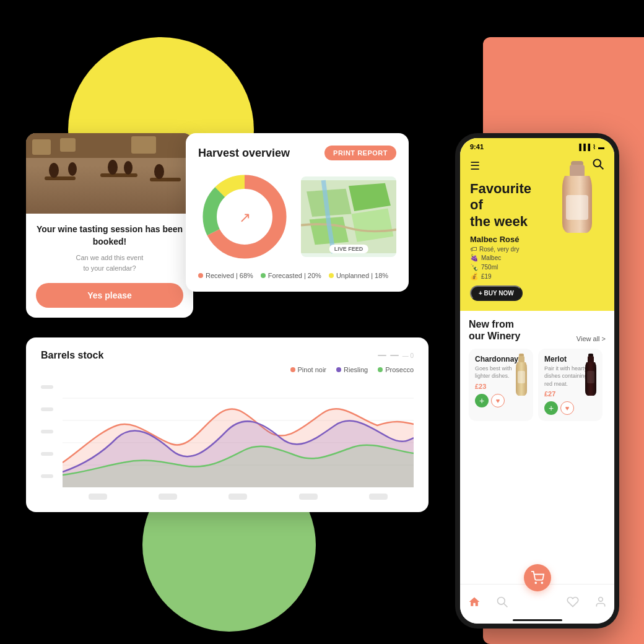  What do you see at coordinates (551, 408) in the screenshot?
I see `merlot-add-button: +` at bounding box center [551, 408].